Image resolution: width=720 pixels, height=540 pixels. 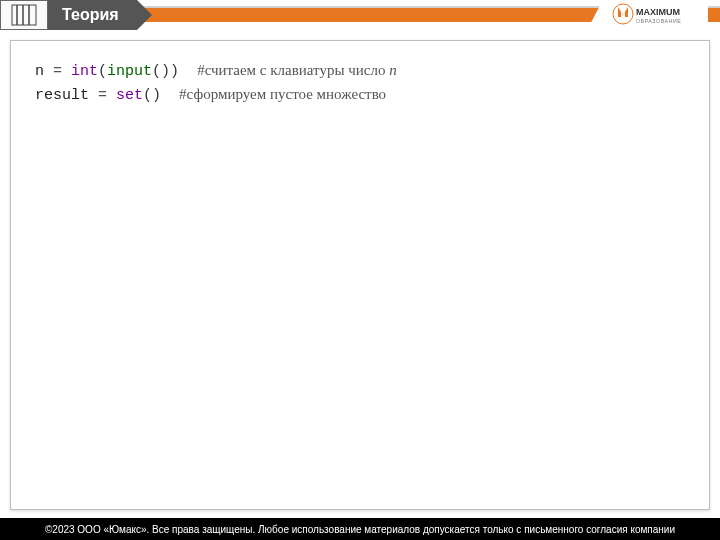 What do you see at coordinates (92, 15) in the screenshot?
I see `page-title: Теория` at bounding box center [92, 15].